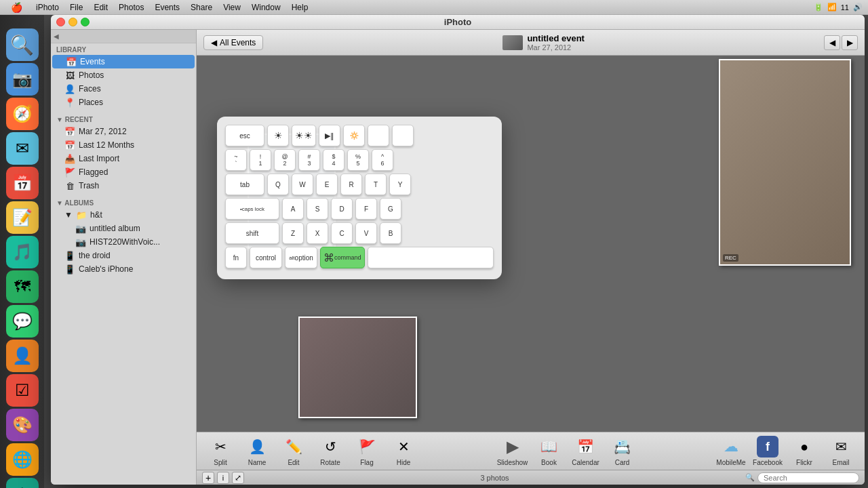  What do you see at coordinates (731, 451) in the screenshot?
I see `mobileme-button: ☁ MobileMe` at bounding box center [731, 451].